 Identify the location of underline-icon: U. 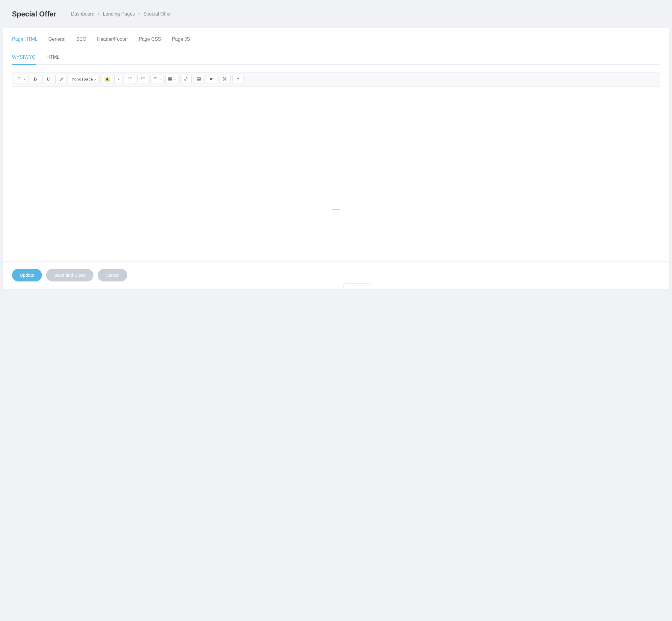
(48, 79).